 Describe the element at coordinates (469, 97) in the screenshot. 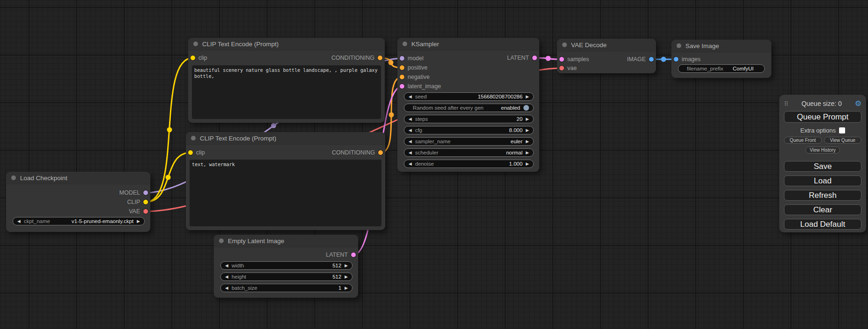

I see `seed-widget: ◀ seed 156680208700286 ▶` at that location.